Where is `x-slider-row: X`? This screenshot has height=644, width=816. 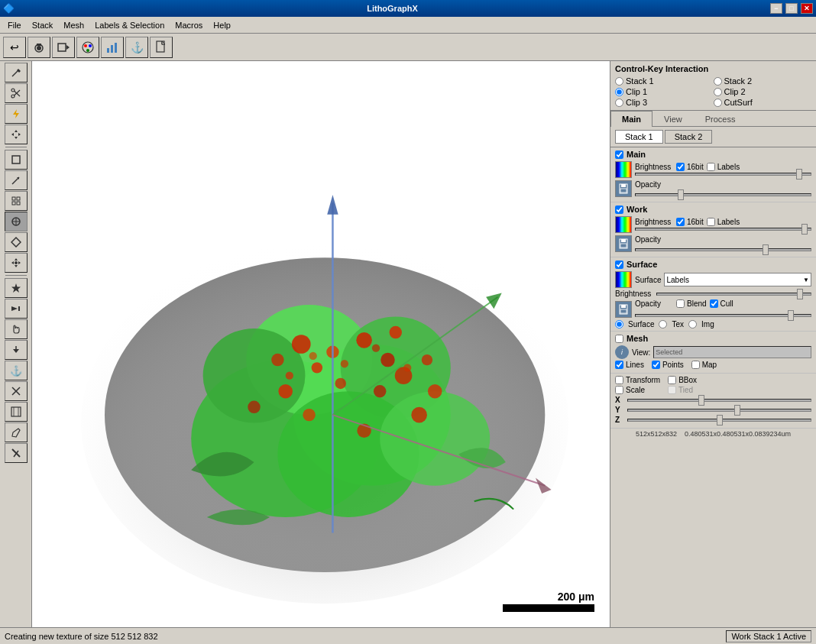 x-slider-row: X is located at coordinates (714, 400).